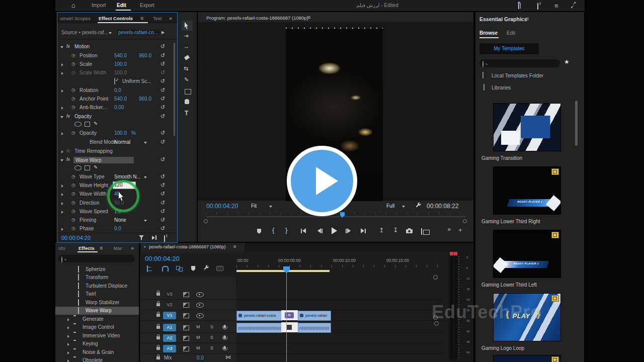 The image size is (644, 362). Describe the element at coordinates (97, 303) in the screenshot. I see `effect-list-item: Warp Stabilizer` at that location.